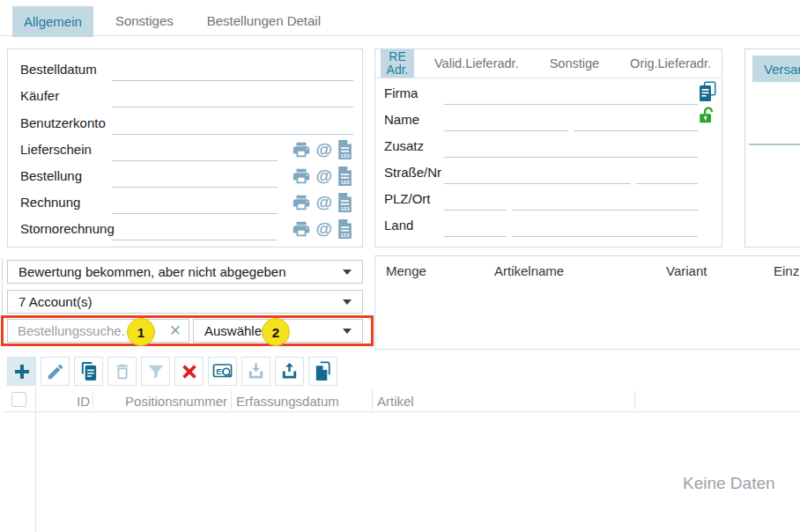 The image size is (800, 532). I want to click on field-label: Bestelldatum, so click(63, 71).